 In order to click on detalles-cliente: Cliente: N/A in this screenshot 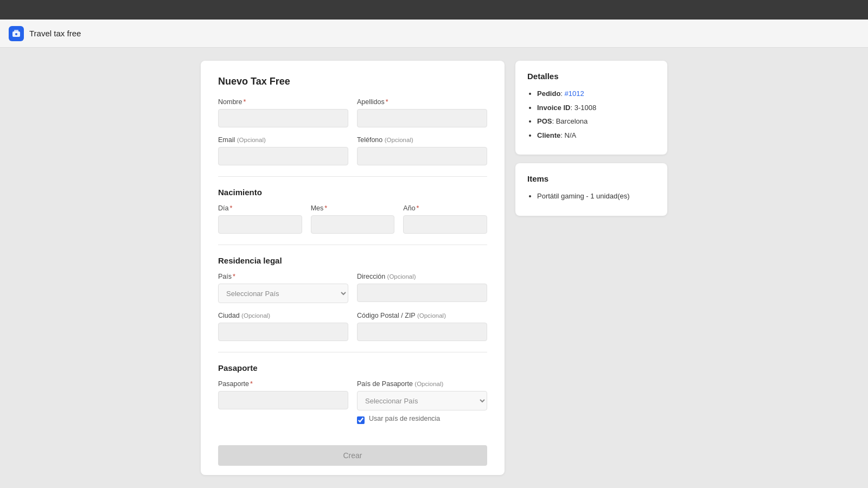, I will do `click(596, 136)`.